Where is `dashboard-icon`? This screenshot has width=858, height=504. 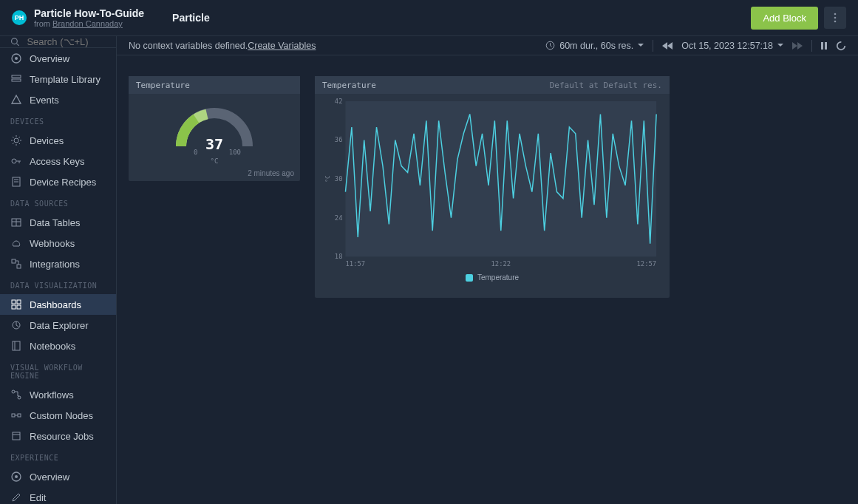
dashboard-icon is located at coordinates (16, 304).